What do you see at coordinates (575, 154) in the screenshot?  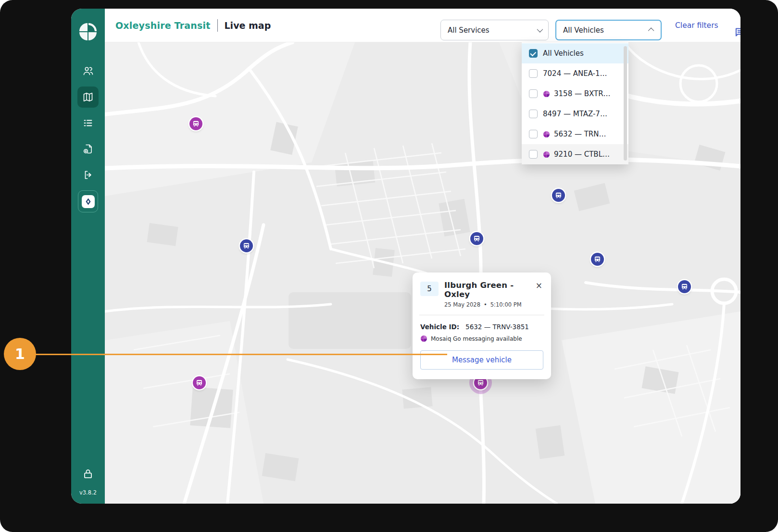 I see `vehicles-option-9210: 9210 — CTBL…` at bounding box center [575, 154].